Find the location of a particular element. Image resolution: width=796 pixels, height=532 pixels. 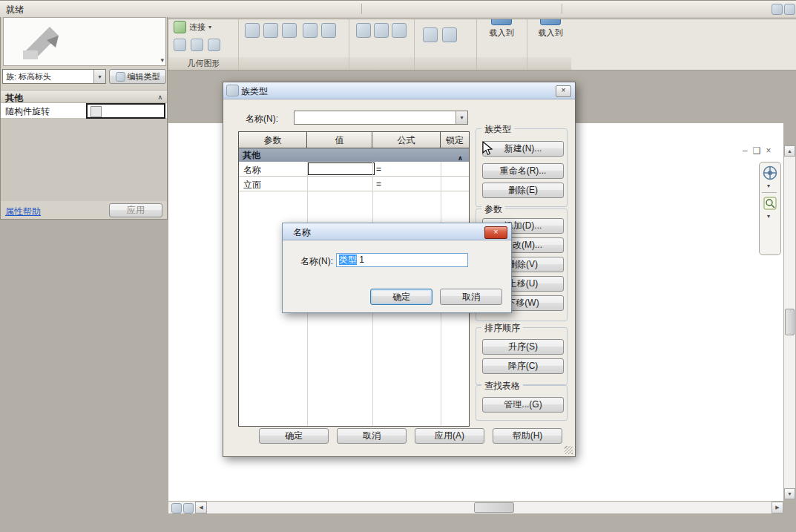

status-text: 就绪 is located at coordinates (15, 10).